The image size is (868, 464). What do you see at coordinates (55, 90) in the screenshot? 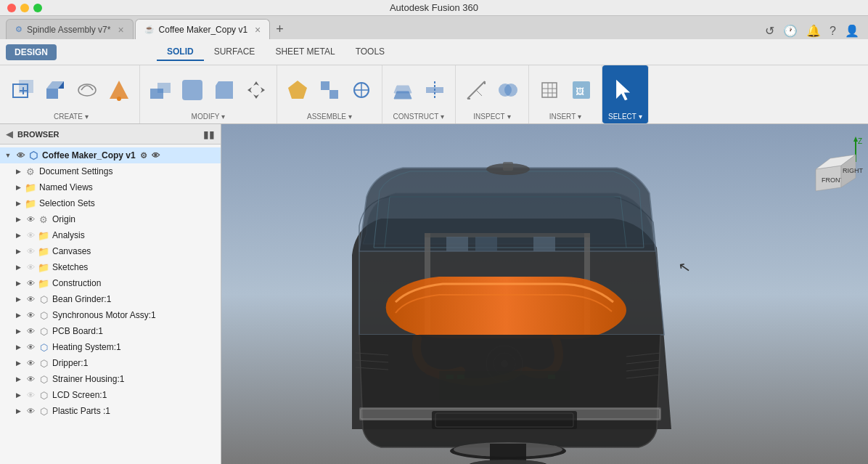
I see `extrude-tool` at bounding box center [55, 90].